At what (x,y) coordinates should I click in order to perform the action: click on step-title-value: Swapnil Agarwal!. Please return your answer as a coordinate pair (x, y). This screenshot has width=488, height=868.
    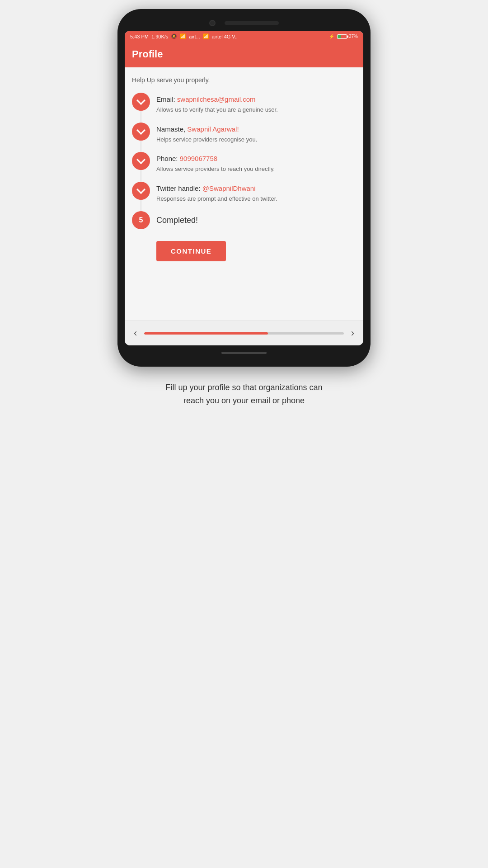
    Looking at the image, I should click on (213, 129).